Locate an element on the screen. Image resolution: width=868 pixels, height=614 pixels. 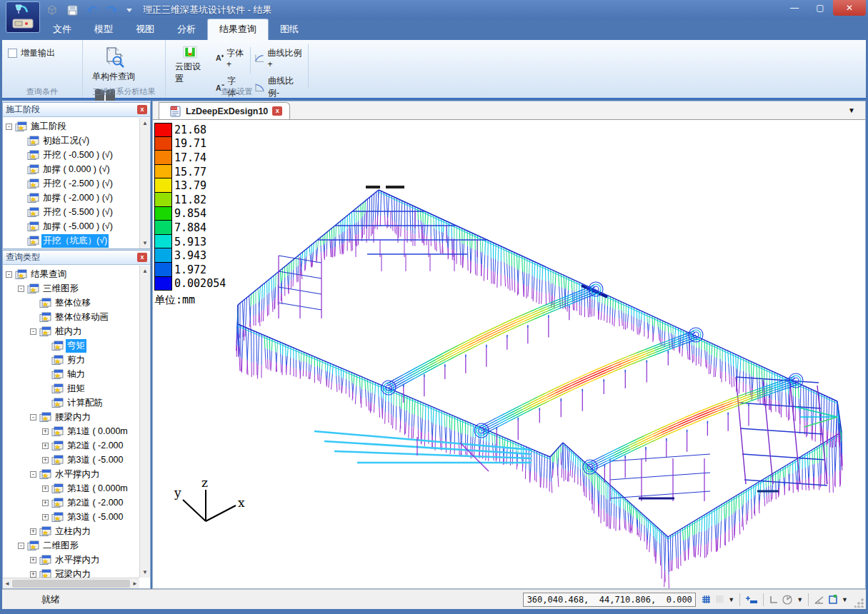
query-tree-item: 弯矩 is located at coordinates (71, 346).